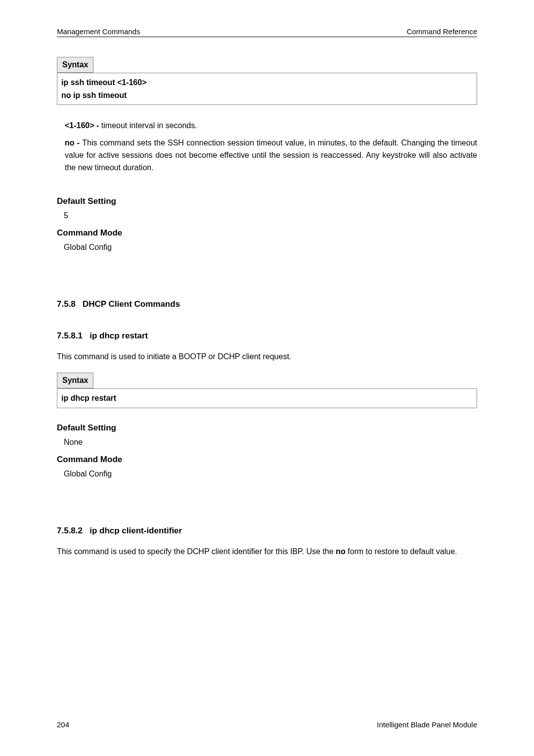 This screenshot has width=534, height=756. I want to click on param-range: <1-160> - timeout interval in seconds., so click(271, 126).